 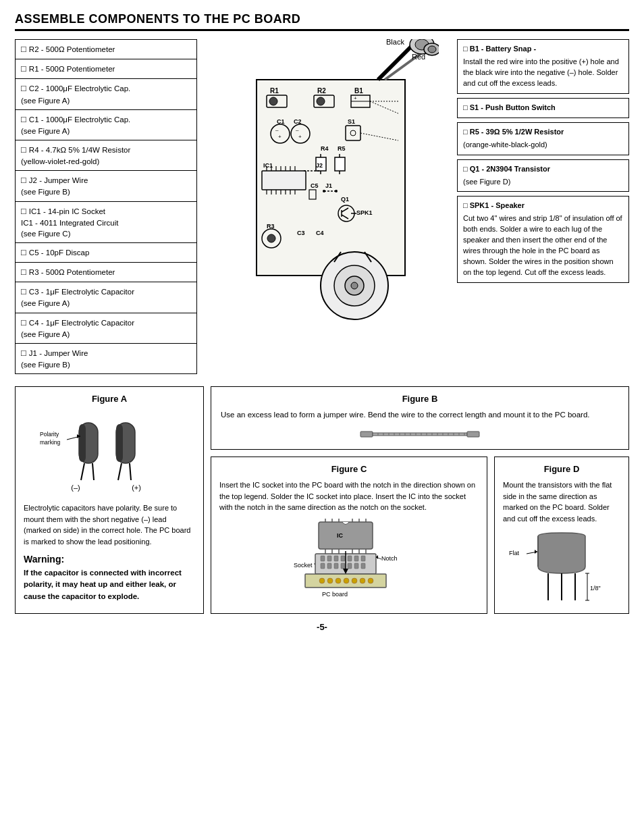 I want to click on figures-cd-row: Figure C Insert the IC socket into the P…, so click(x=420, y=535).